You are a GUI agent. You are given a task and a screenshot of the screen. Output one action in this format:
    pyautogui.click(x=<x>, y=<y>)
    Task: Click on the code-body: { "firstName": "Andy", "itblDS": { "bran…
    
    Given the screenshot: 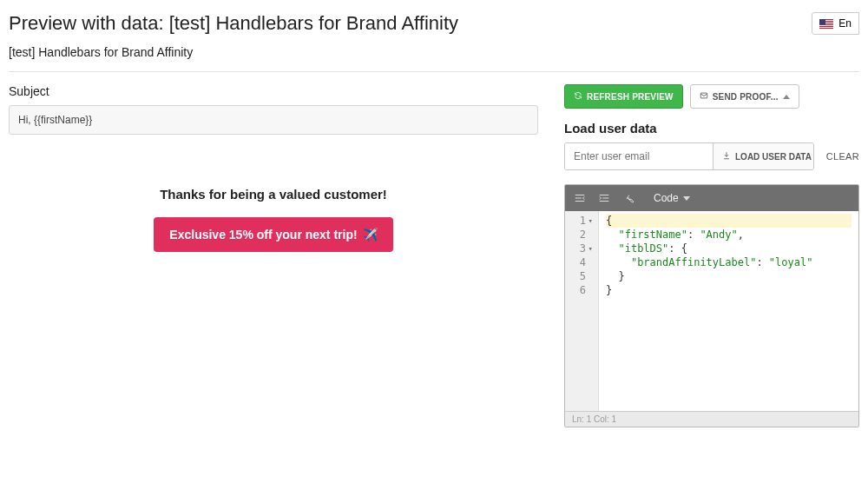 What is the action you would take?
    pyautogui.click(x=729, y=311)
    